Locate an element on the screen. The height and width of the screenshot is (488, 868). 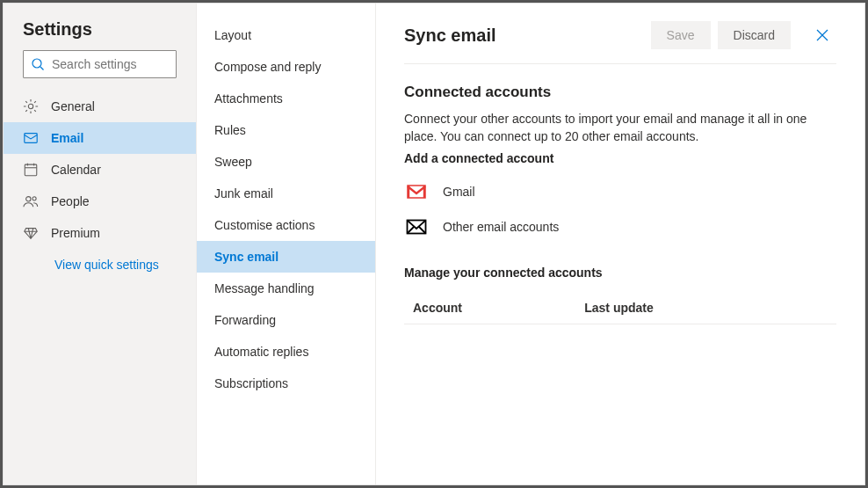
subnav-sync-email: Sync email is located at coordinates (286, 257).